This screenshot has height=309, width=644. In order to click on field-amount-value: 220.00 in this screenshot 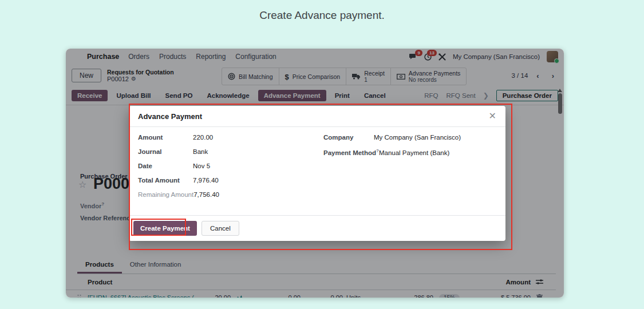, I will do `click(203, 137)`.